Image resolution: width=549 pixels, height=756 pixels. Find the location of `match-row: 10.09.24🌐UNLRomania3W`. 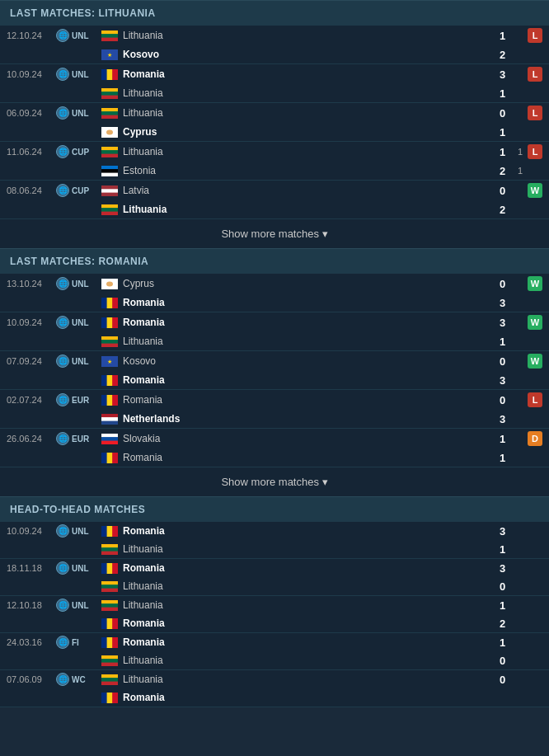

match-row: 10.09.24🌐UNLRomania3W is located at coordinates (274, 322).